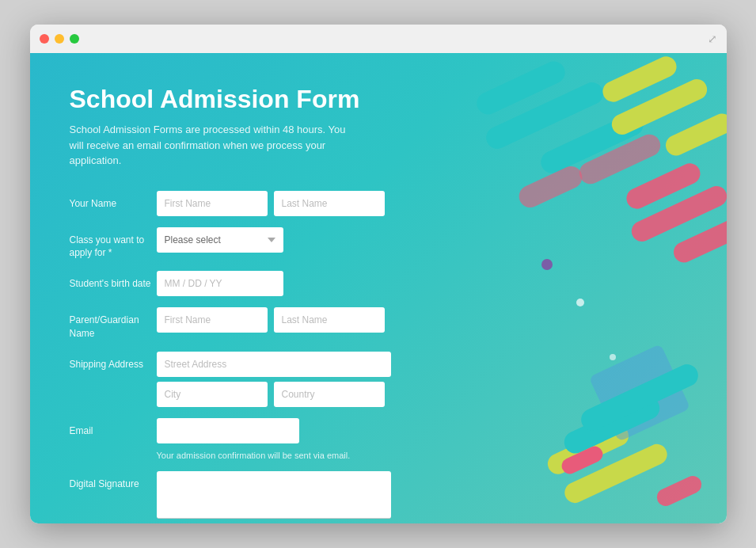 The image size is (756, 548). Describe the element at coordinates (113, 201) in the screenshot. I see `your-name-label: Your Name` at that location.